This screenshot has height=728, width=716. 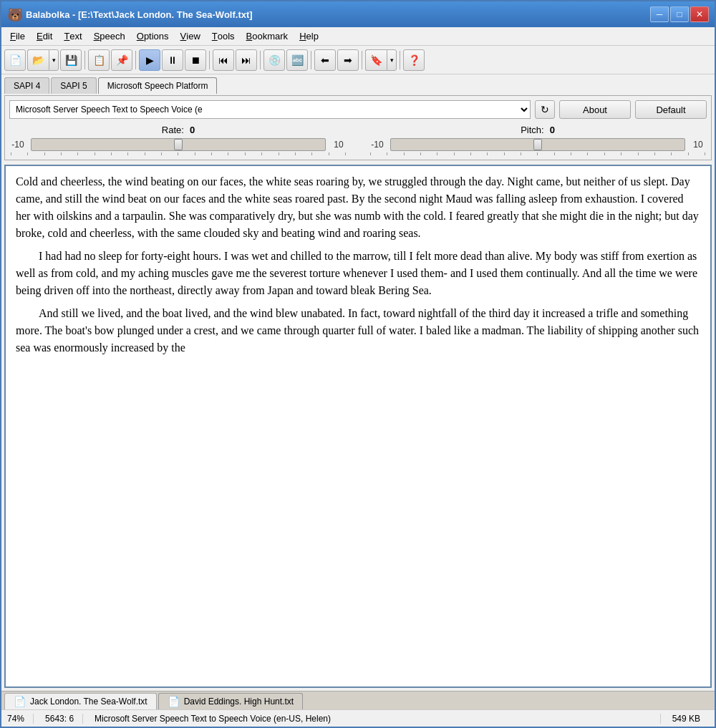 What do you see at coordinates (377, 145) in the screenshot?
I see `pitch-min: -10` at bounding box center [377, 145].